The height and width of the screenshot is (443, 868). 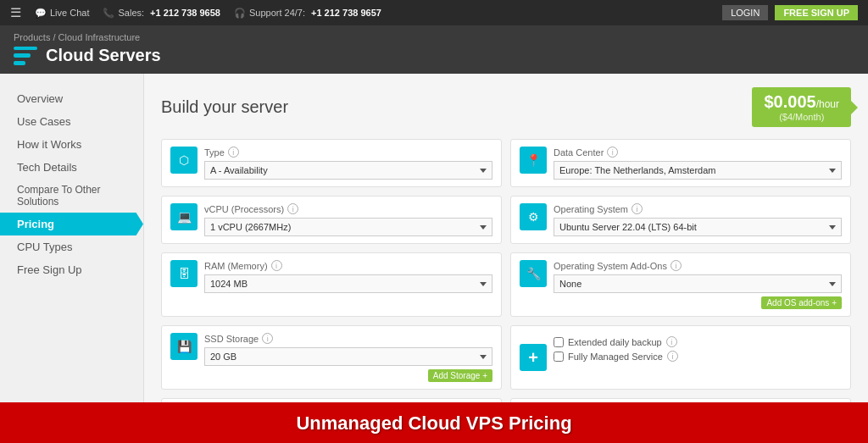 What do you see at coordinates (72, 238) in the screenshot?
I see `sidebar: Overview Use Cases How it Works Tech Det…` at bounding box center [72, 238].